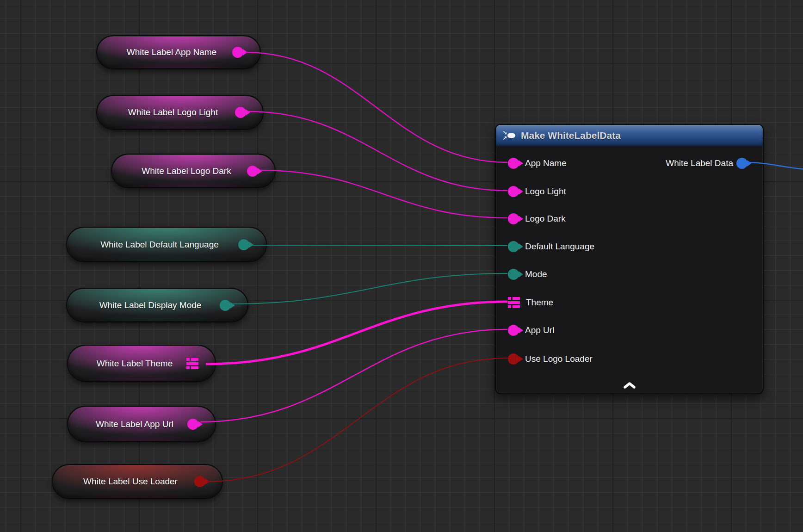 Image resolution: width=803 pixels, height=532 pixels. What do you see at coordinates (546, 163) in the screenshot?
I see `pin-label: App Name` at bounding box center [546, 163].